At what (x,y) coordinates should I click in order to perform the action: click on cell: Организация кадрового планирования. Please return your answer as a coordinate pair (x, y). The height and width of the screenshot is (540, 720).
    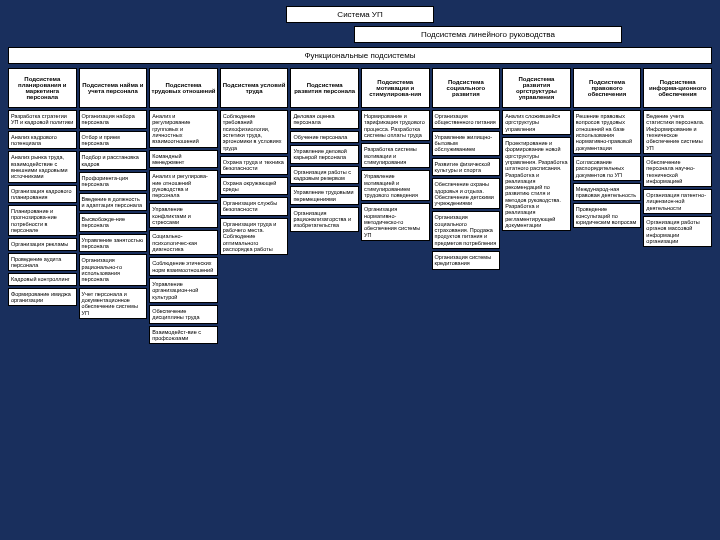
    Looking at the image, I should click on (42, 194).